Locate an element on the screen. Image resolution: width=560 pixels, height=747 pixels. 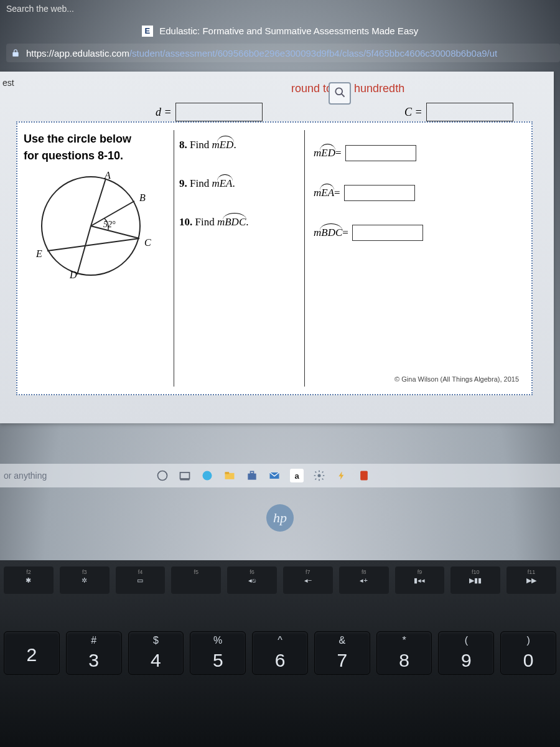
number-key-7: &7 is located at coordinates (342, 653).